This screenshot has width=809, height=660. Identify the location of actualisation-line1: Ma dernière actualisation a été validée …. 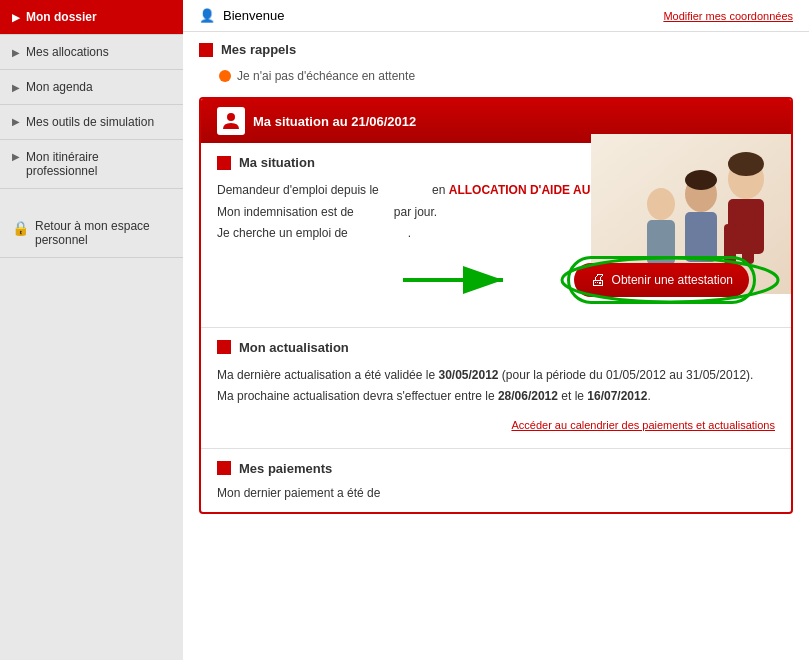
(496, 376).